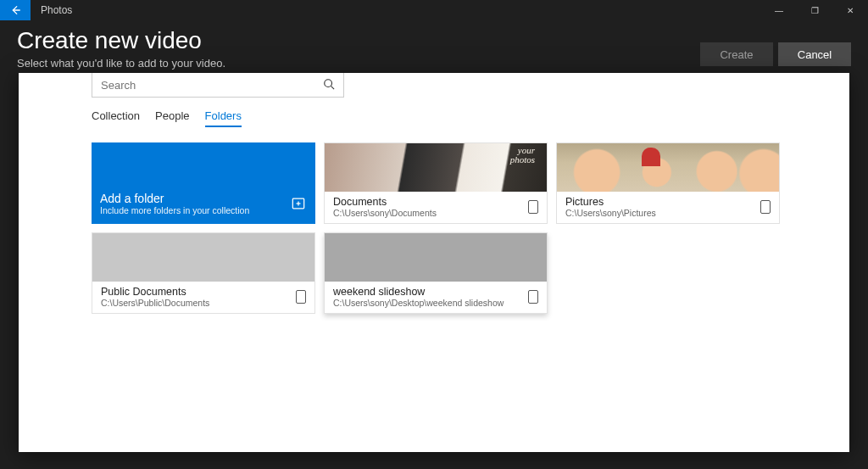 This screenshot has height=469, width=868. What do you see at coordinates (15, 10) in the screenshot?
I see `arrow-left-icon` at bounding box center [15, 10].